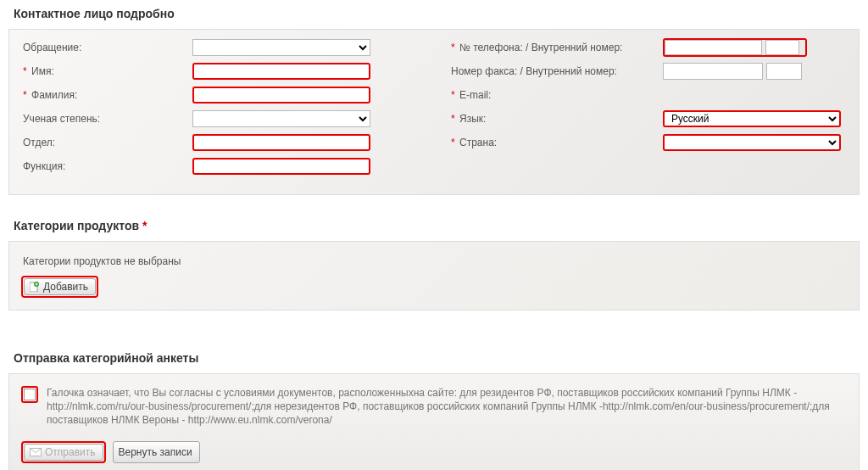  I want to click on phone-input, so click(714, 48).